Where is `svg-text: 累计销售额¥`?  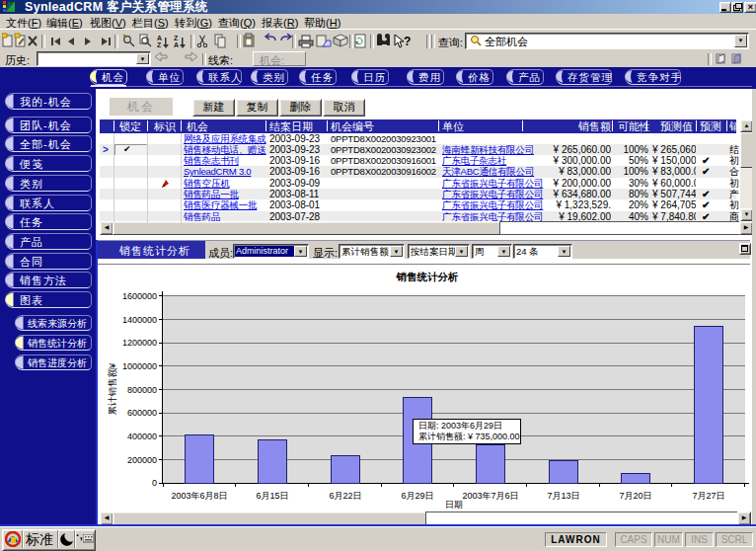
svg-text: 累计销售额¥ is located at coordinates (113, 389).